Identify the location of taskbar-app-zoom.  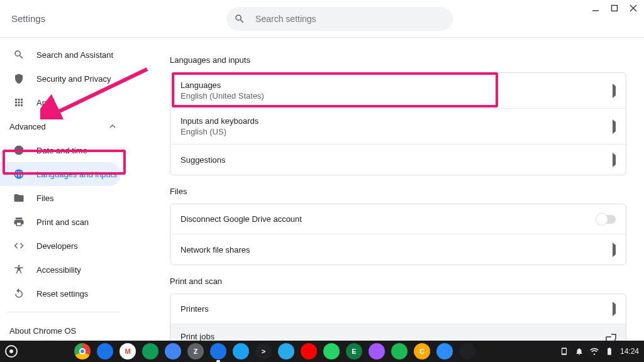
(445, 351).